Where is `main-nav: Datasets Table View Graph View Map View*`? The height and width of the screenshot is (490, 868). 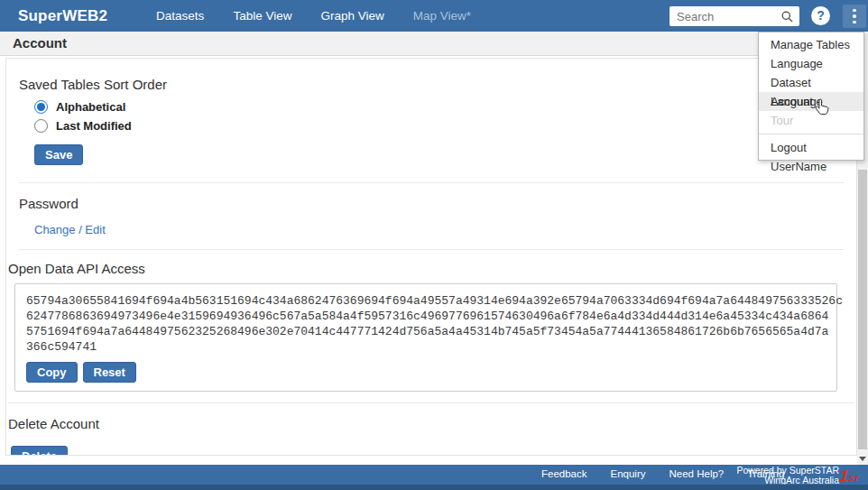 main-nav: Datasets Table View Graph View Map View* is located at coordinates (314, 16).